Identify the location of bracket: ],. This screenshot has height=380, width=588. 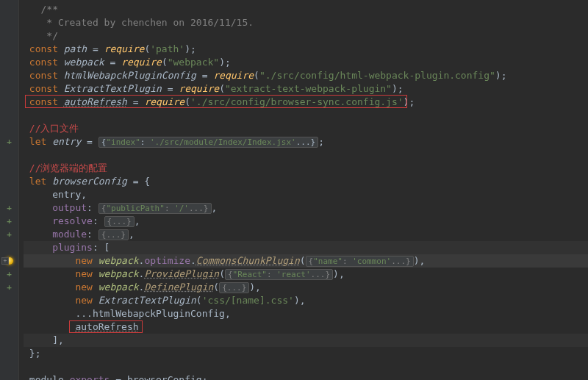
(58, 340).